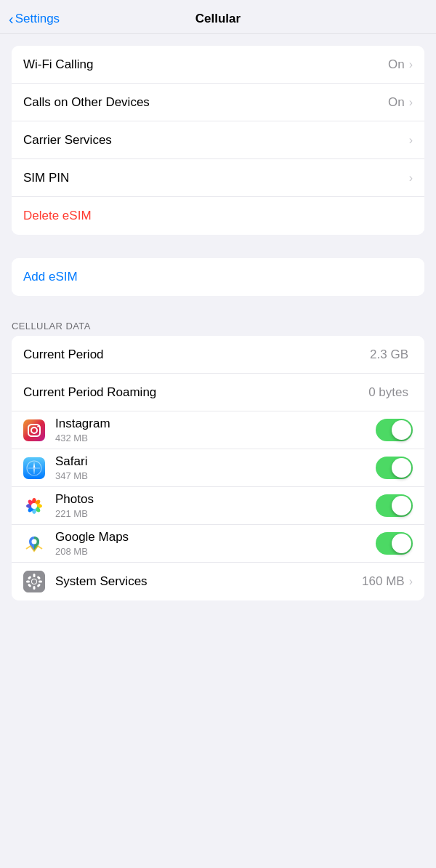 Image resolution: width=436 pixels, height=868 pixels. Describe the element at coordinates (218, 17) in the screenshot. I see `page-header: ‹ Settings Cellular` at that location.